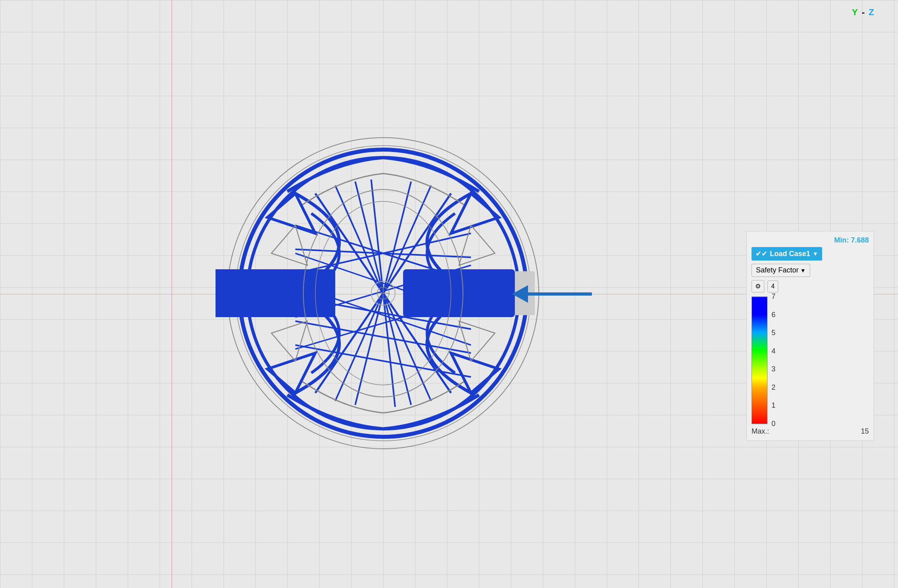 This screenshot has height=588, width=898. Describe the element at coordinates (803, 270) in the screenshot. I see `sf-dropdown-arrow-icon: ▼` at that location.